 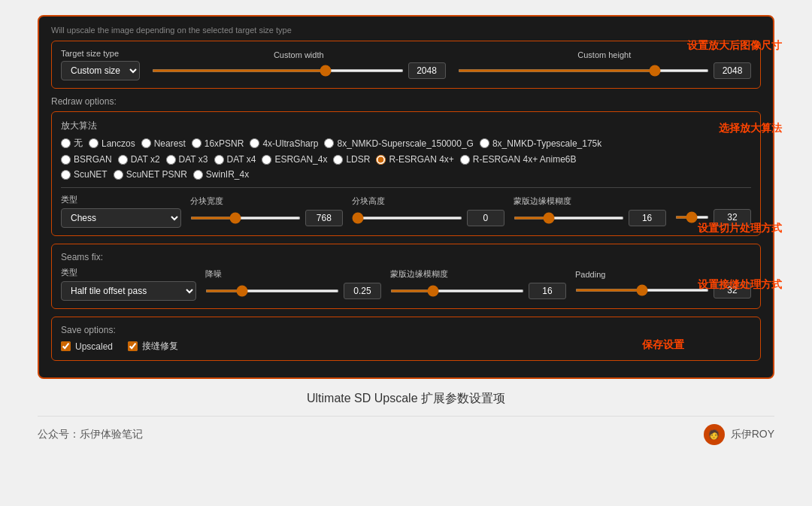 I want to click on seams-label: Seams fix:, so click(x=406, y=257).